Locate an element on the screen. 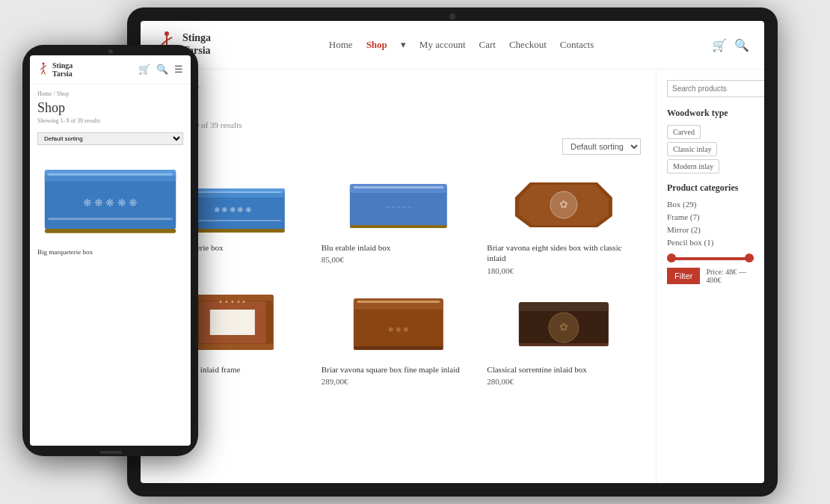 The image size is (830, 504). phone-content: Home / Shop Shop Showing 1–9 of 39 resul… is located at coordinates (111, 265).